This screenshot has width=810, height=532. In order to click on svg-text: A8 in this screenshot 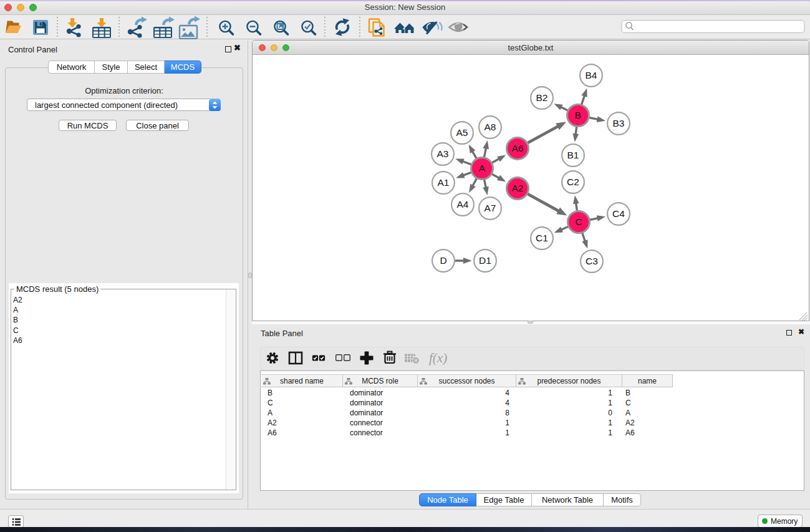, I will do `click(490, 127)`.